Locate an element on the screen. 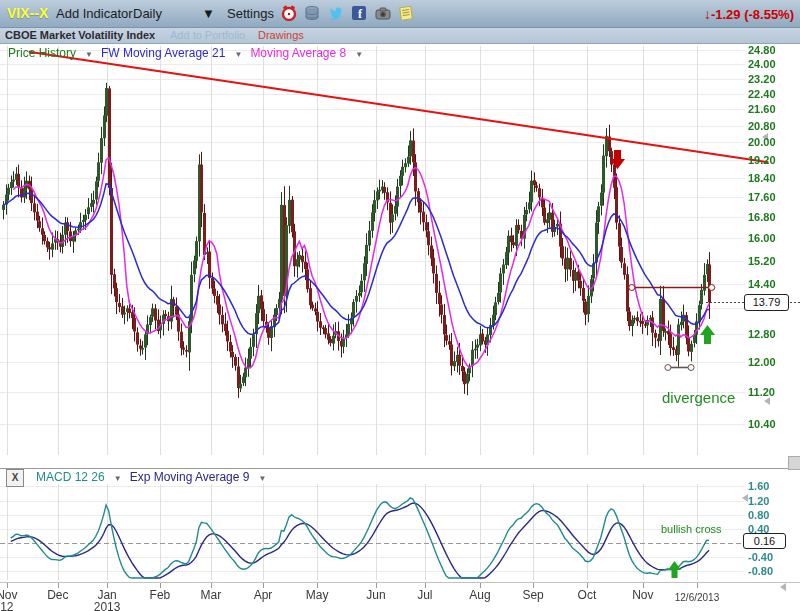 The image size is (800, 611). axis-separator is located at coordinates (400, 582).